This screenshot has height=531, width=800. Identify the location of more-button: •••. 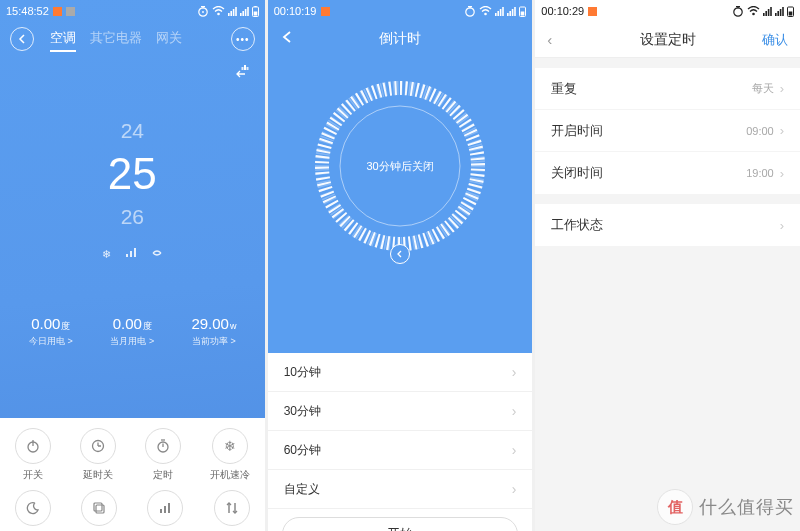
(243, 39).